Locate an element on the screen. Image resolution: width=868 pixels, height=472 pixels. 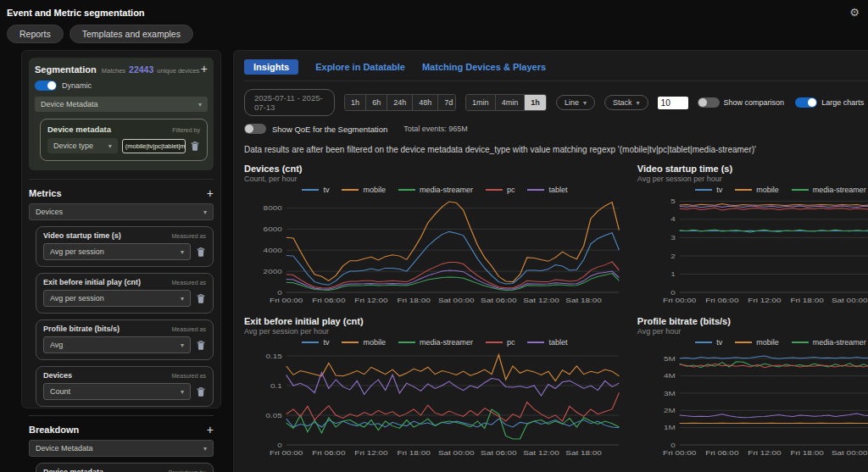
gear-icon: ⚙ is located at coordinates (854, 12).